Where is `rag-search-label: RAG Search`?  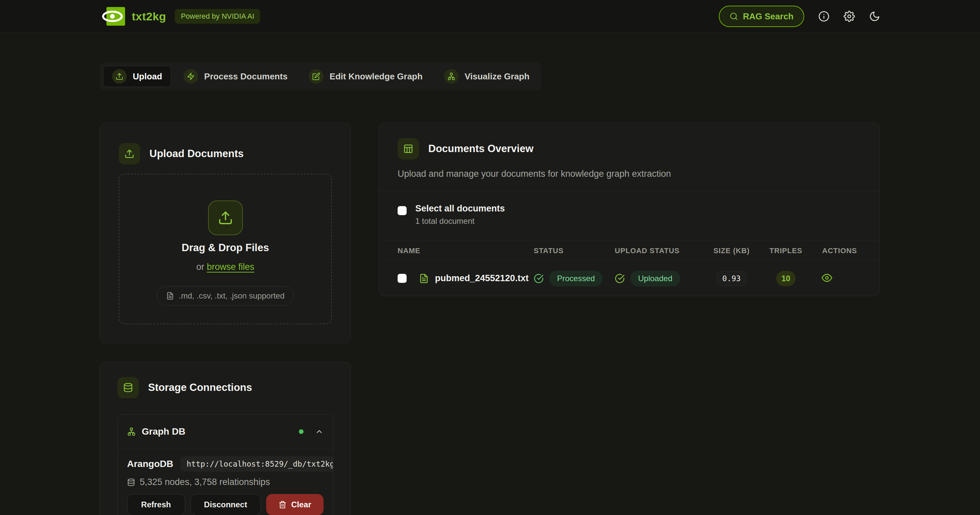 rag-search-label: RAG Search is located at coordinates (768, 17).